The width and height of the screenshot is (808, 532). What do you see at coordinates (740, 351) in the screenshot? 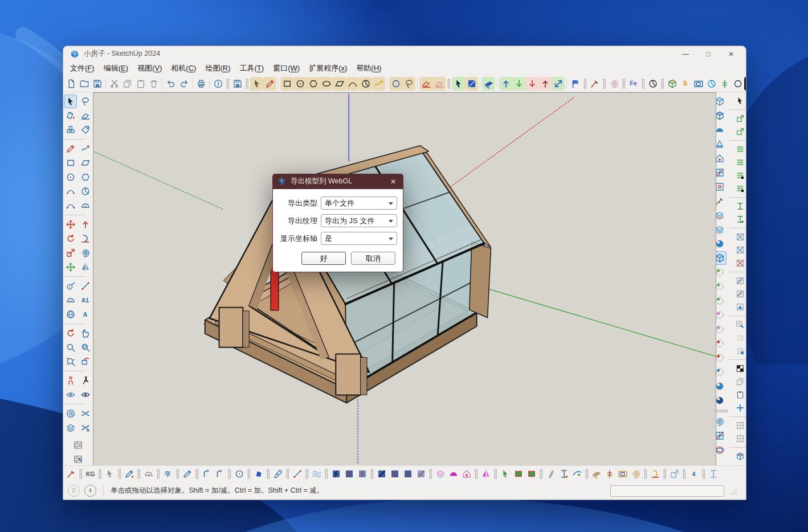
I see `tool-rock-texture` at bounding box center [740, 351].